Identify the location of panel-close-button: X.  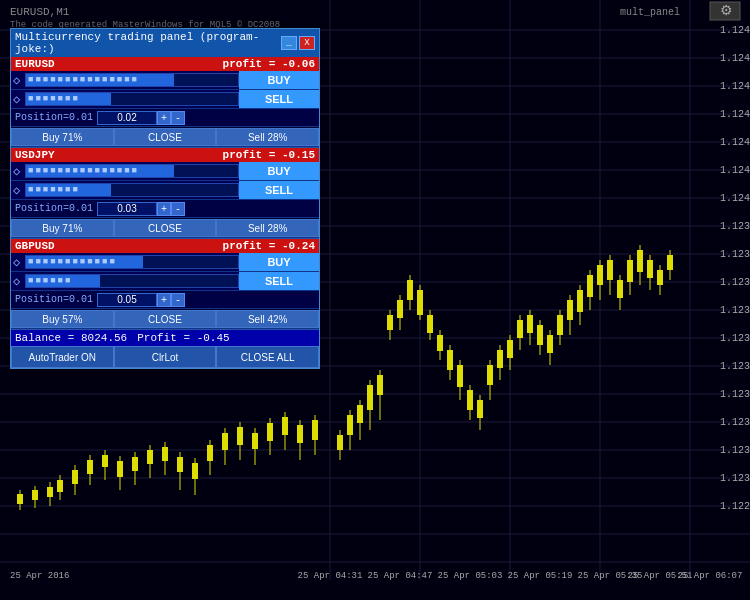
(307, 43).